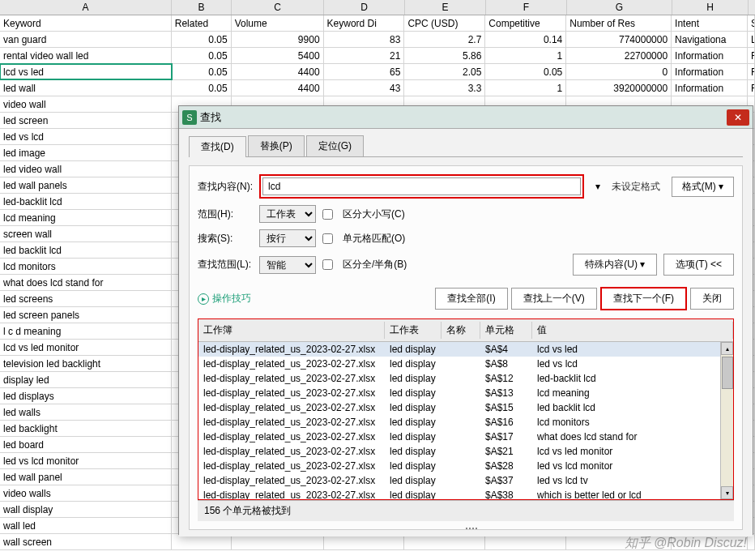 This screenshot has height=560, width=755. I want to click on table-row: rental video wall led0.055400215.8612270…, so click(378, 56).